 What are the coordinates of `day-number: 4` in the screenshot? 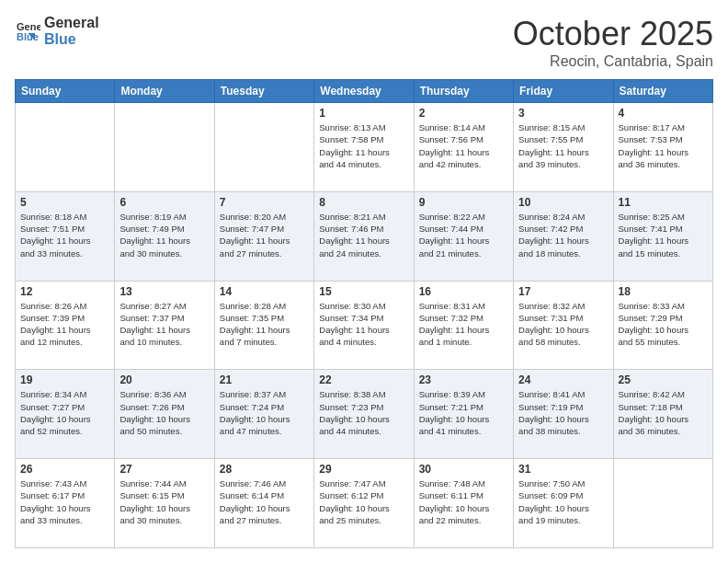 It's located at (664, 113).